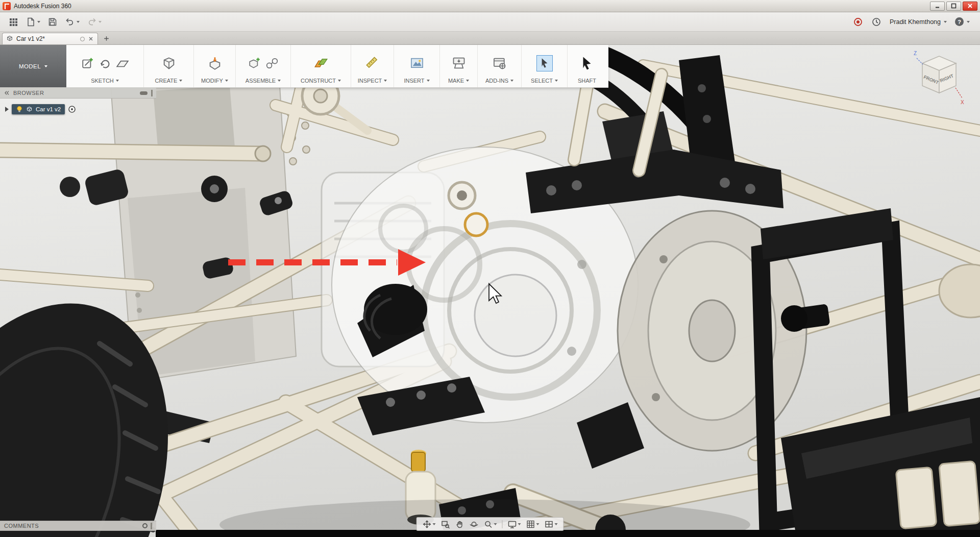  I want to click on activity-history-button, so click(876, 22).